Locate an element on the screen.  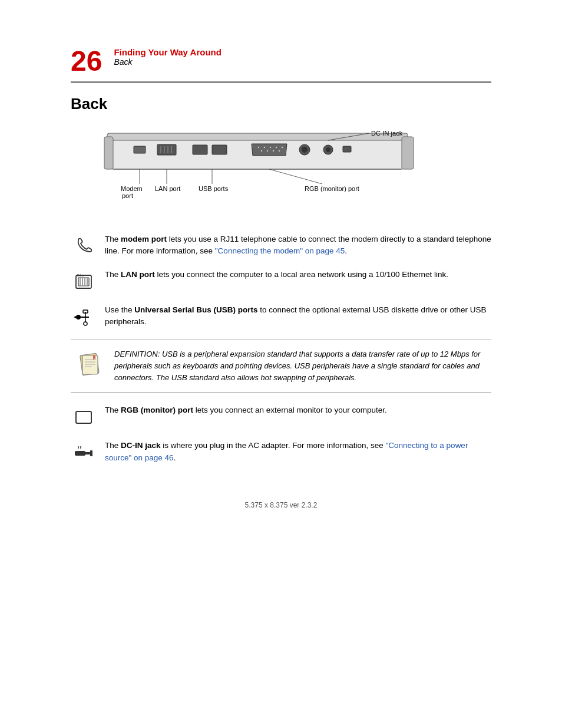
svg-text: DC-IN jack is located at coordinates (387, 133).